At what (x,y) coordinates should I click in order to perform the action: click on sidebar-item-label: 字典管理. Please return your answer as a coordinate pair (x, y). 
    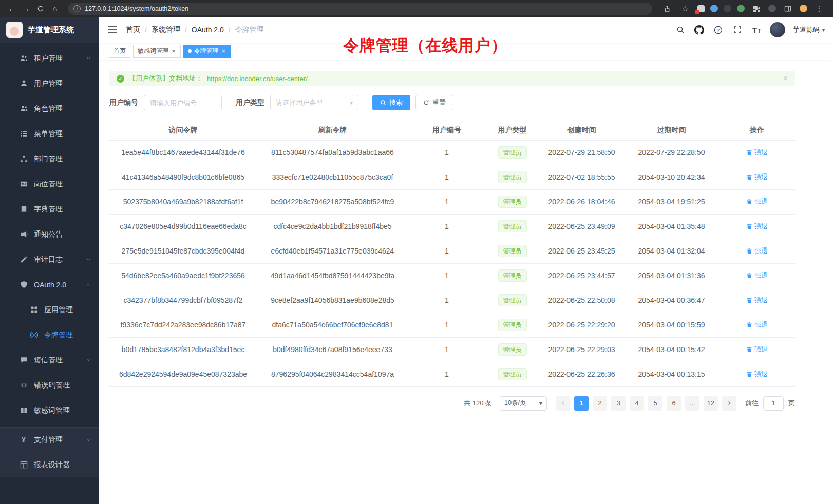
    Looking at the image, I should click on (63, 209).